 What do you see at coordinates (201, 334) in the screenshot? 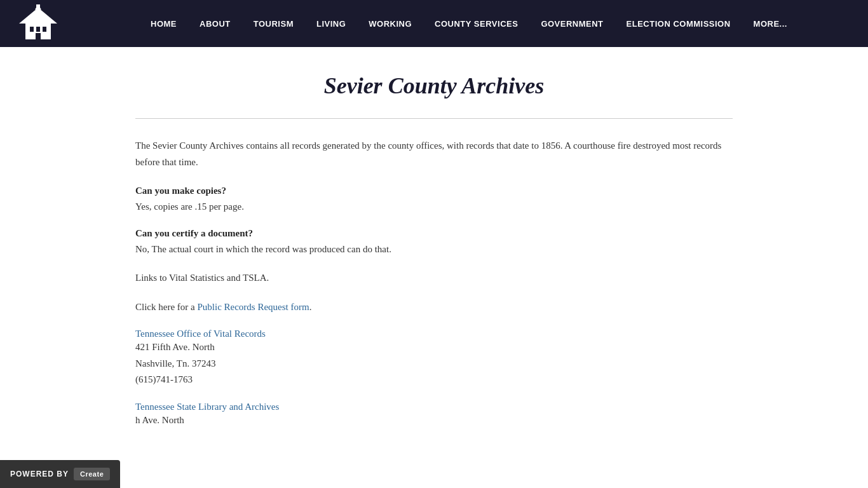
I see `vital-records-link: Tennessee Office of Vital Records` at bounding box center [201, 334].